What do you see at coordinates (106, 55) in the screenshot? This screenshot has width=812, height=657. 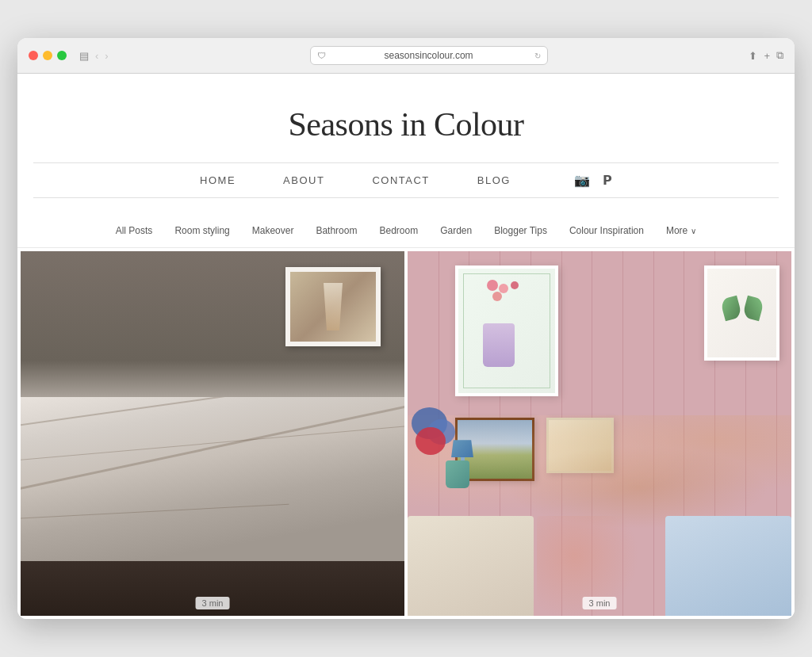 I see `forward-button: ›` at bounding box center [106, 55].